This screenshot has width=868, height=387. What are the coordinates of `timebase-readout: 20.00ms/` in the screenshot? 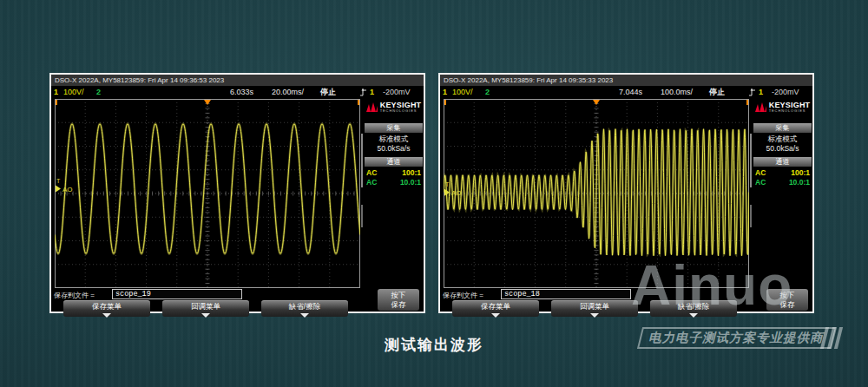 It's located at (288, 92).